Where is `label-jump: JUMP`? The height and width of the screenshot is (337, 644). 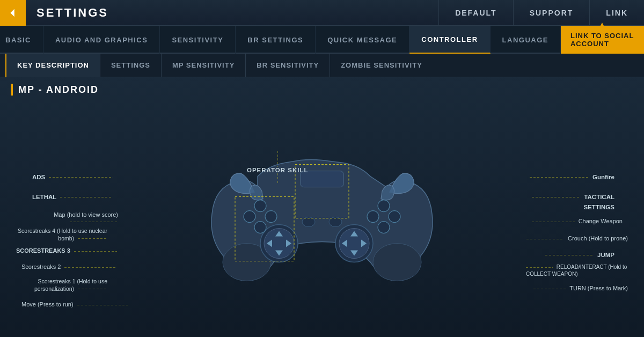 label-jump: JUMP is located at coordinates (580, 255).